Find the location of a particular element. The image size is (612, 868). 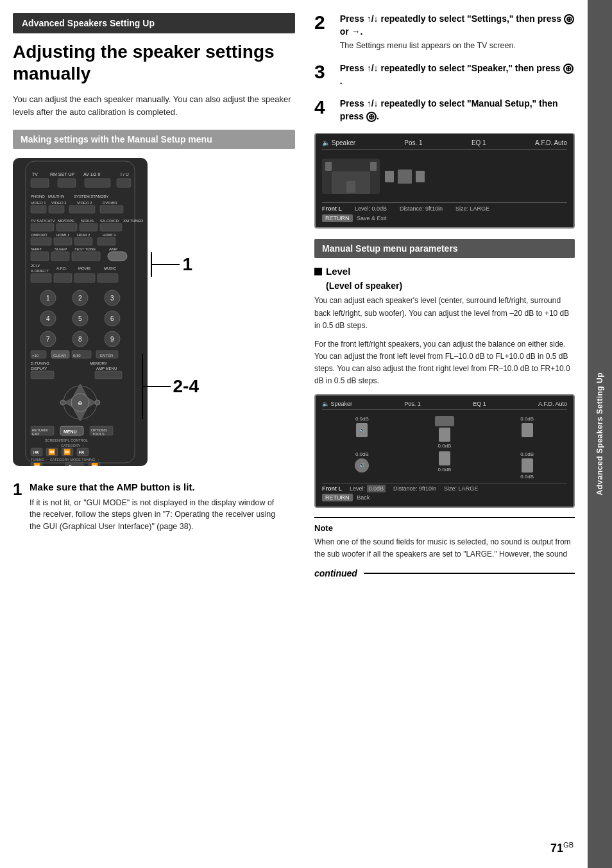

svg-text: TV is located at coordinates (35, 175).